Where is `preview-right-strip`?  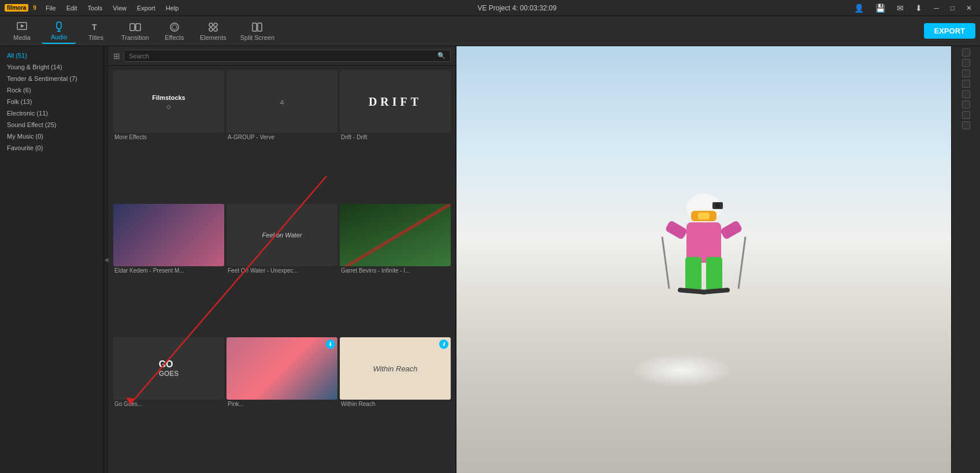 preview-right-strip is located at coordinates (966, 260).